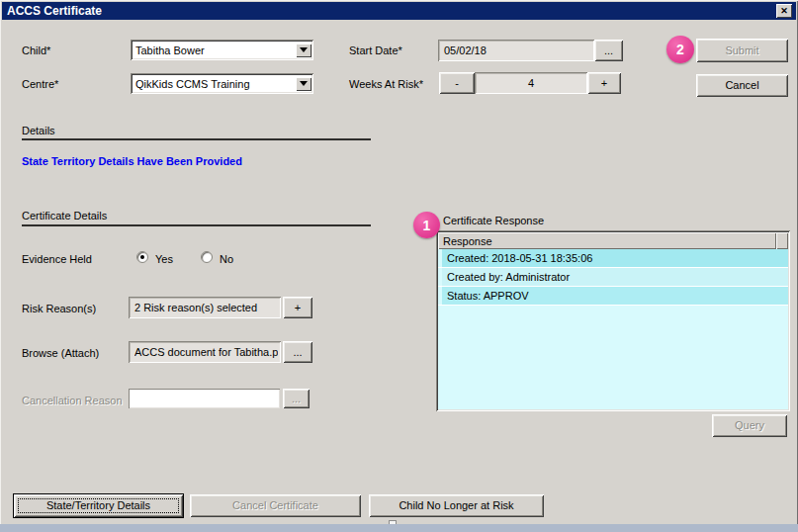 The width and height of the screenshot is (798, 532). What do you see at coordinates (206, 352) in the screenshot?
I see `browse-attach-value: ACCS document for Tabitha.p` at bounding box center [206, 352].